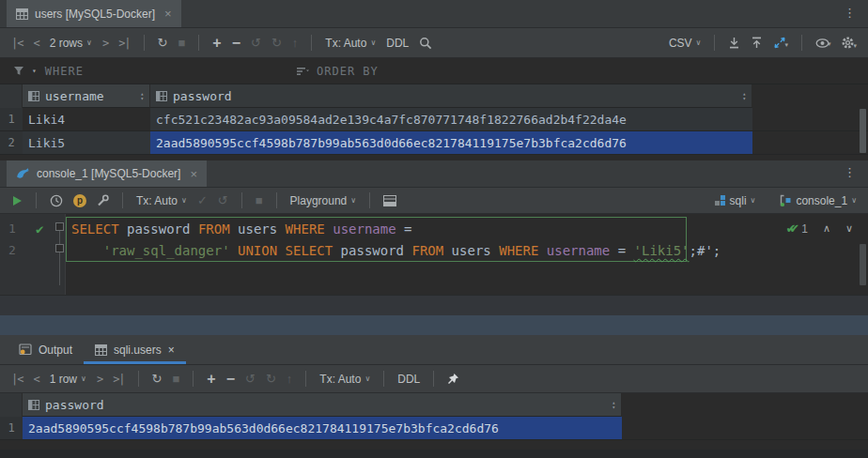  What do you see at coordinates (781, 43) in the screenshot?
I see `compare-data-icon: ▾` at bounding box center [781, 43].